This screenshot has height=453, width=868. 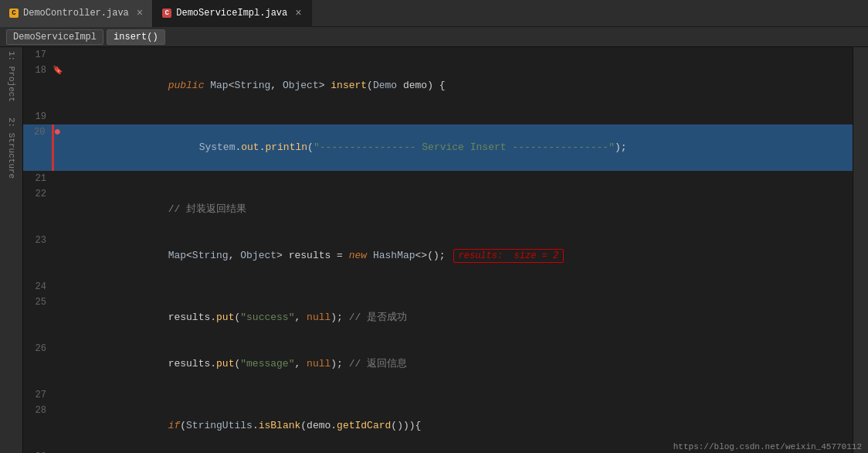 What do you see at coordinates (434, 14) in the screenshot?
I see `tab-bar: C DemoController.java × C DemoServiceImp…` at bounding box center [434, 14].